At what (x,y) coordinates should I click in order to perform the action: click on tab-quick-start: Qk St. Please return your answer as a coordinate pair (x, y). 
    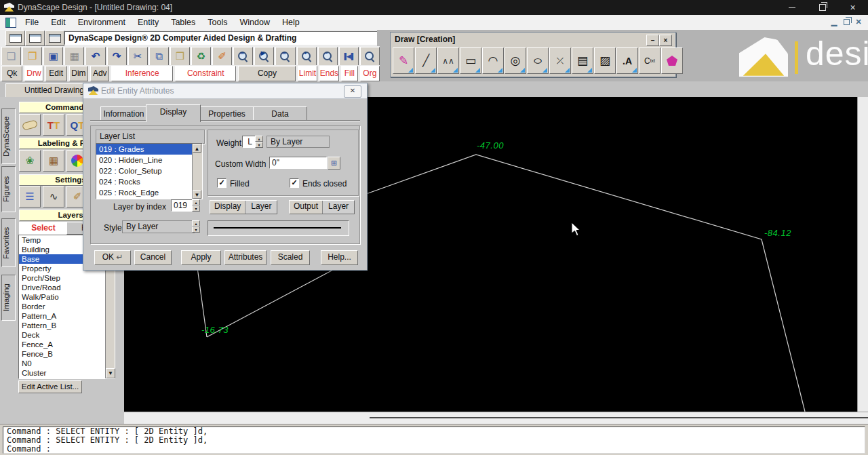
    Looking at the image, I should click on (12, 73).